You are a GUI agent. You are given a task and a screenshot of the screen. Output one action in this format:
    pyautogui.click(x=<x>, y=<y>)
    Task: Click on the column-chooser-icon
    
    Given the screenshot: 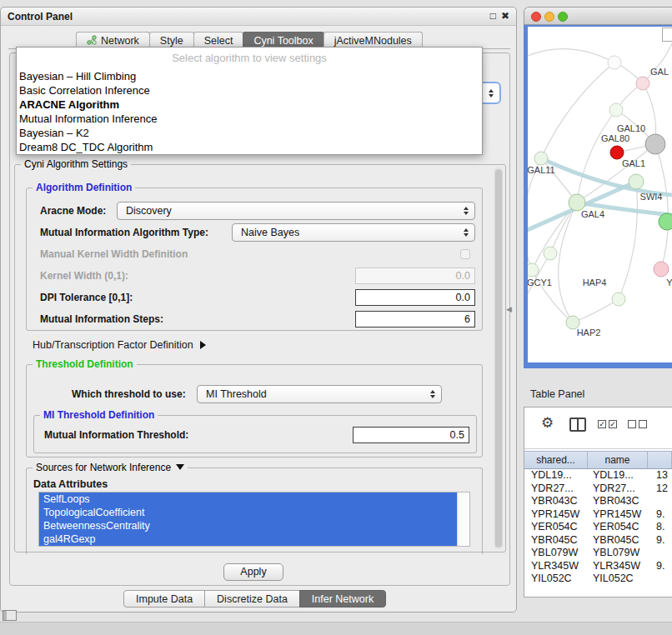 What is the action you would take?
    pyautogui.click(x=578, y=425)
    